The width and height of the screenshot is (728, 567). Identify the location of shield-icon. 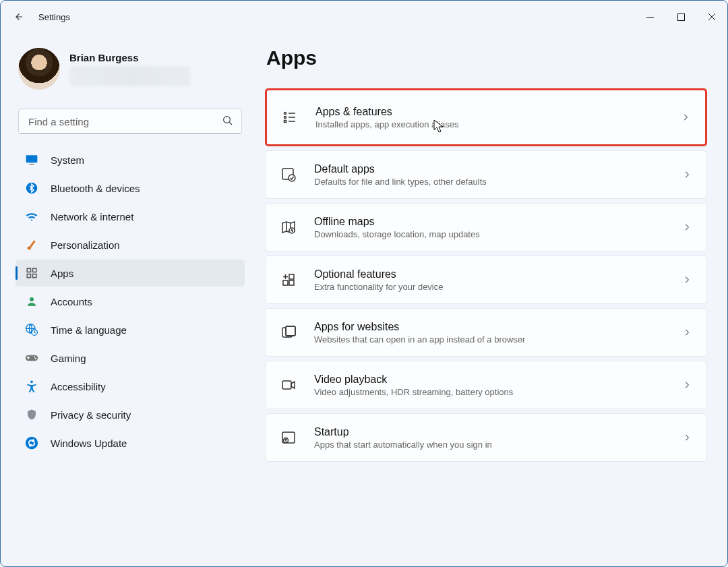
(32, 415).